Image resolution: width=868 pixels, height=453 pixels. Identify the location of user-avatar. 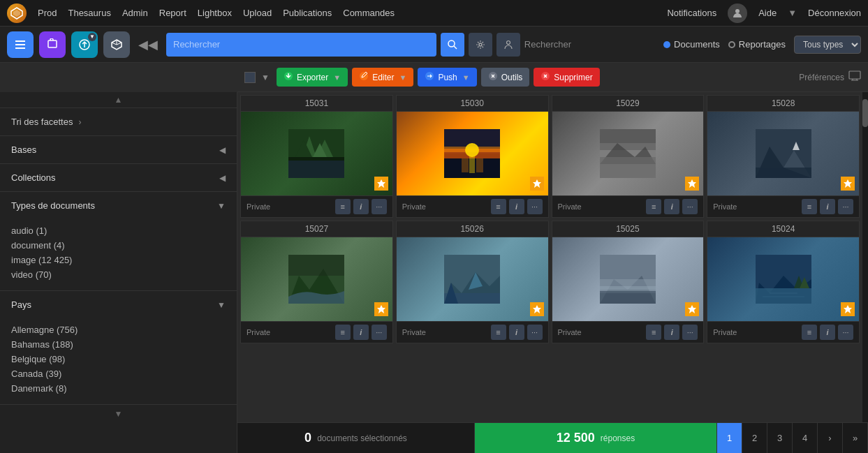
(737, 13).